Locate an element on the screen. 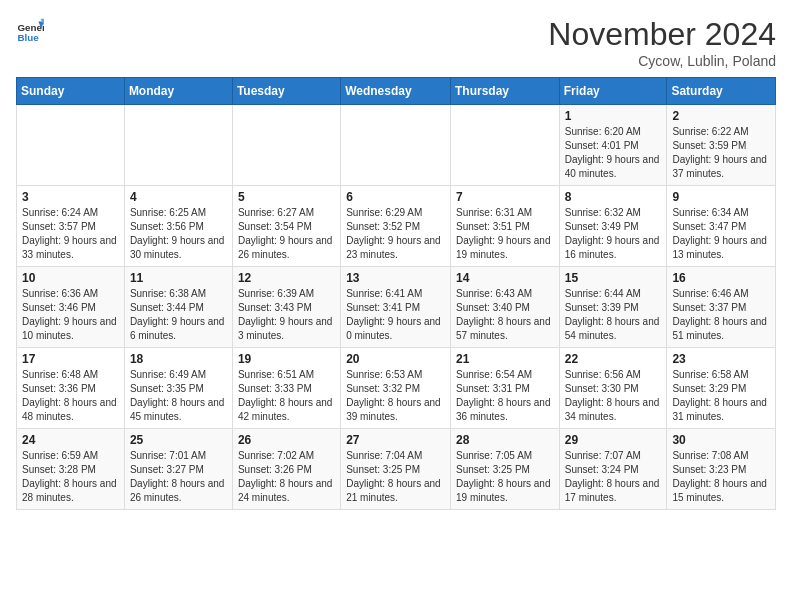  day-number: 8 is located at coordinates (614, 197).